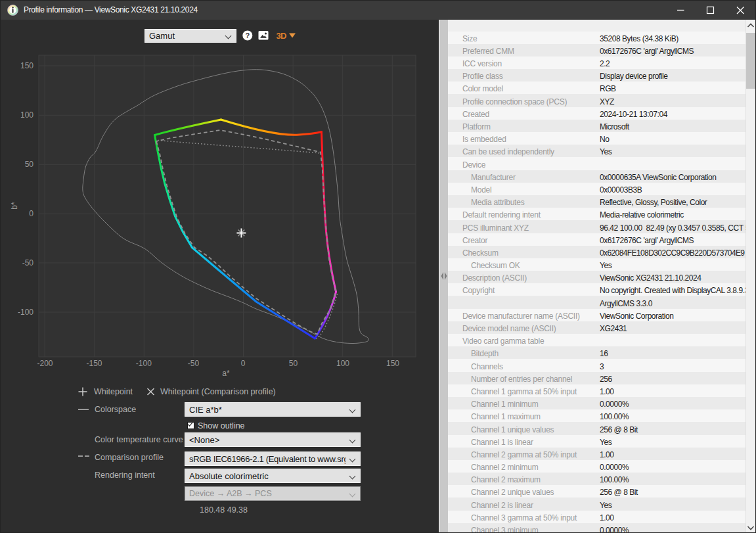  Describe the element at coordinates (14, 206) in the screenshot. I see `svg-text: b*` at that location.